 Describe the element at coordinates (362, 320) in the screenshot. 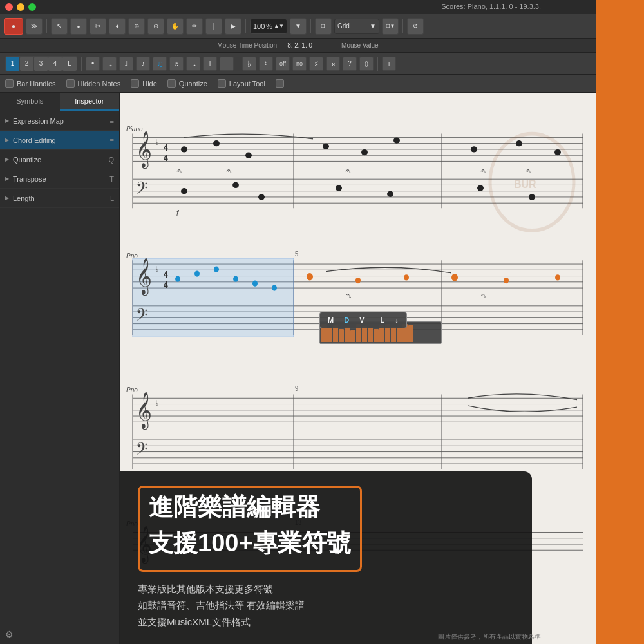

I see `midi-v-btn: V` at that location.